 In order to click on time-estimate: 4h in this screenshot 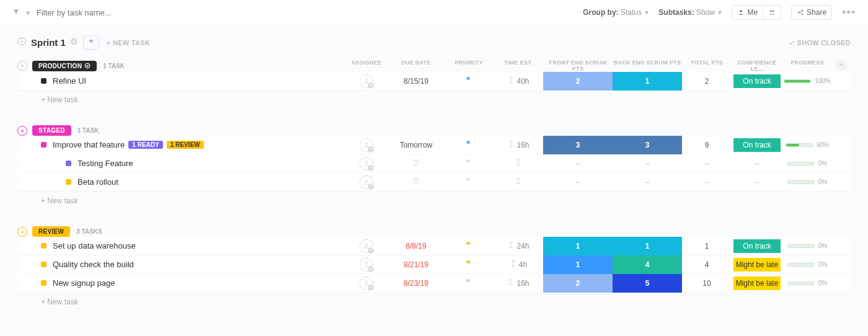, I will do `click(518, 264)`.